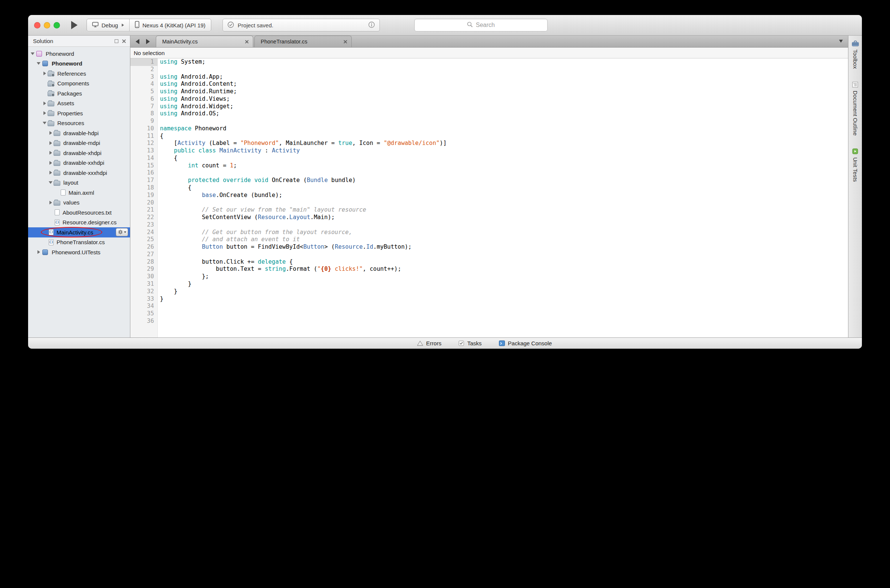  Describe the element at coordinates (489, 269) in the screenshot. I see `code-line: 29 button.Text = string.Format ("{0} cli…` at that location.